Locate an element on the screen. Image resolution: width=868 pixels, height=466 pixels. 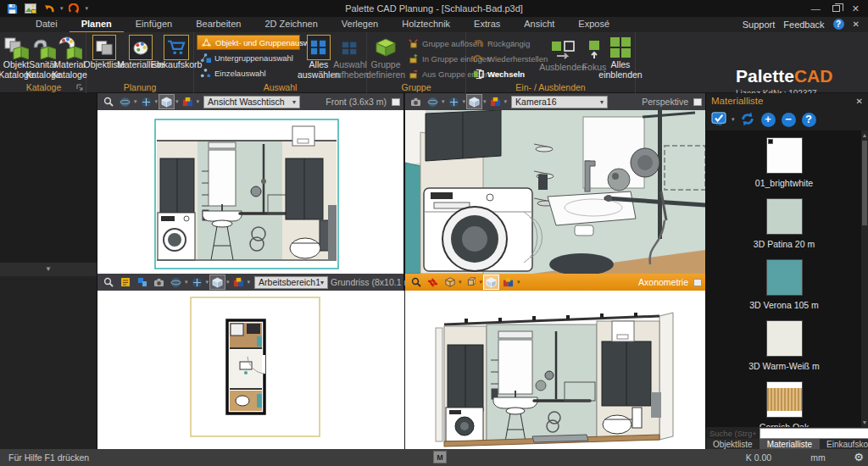
perspective-canvas is located at coordinates (555, 191).